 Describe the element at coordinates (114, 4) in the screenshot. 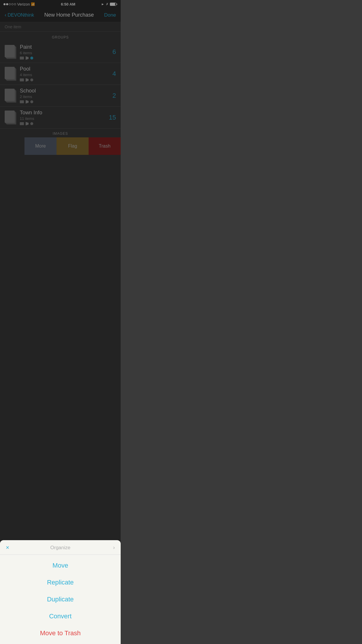

I see `battery-icon` at that location.